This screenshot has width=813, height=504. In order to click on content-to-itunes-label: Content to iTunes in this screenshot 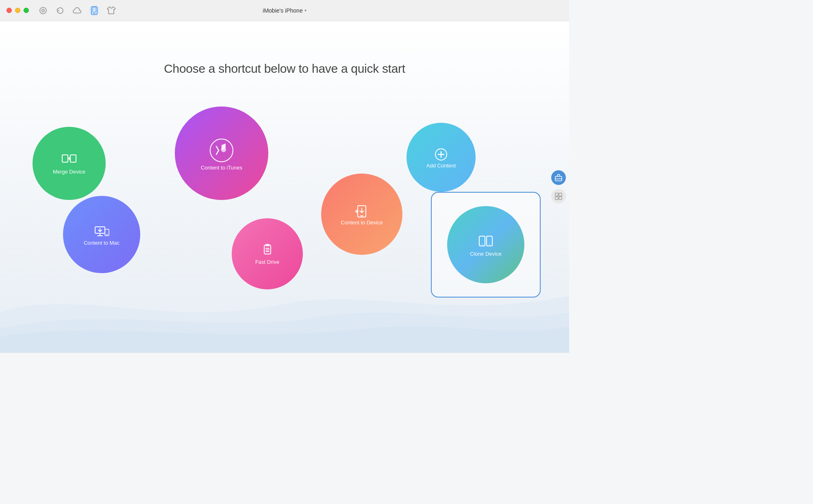, I will do `click(222, 167)`.